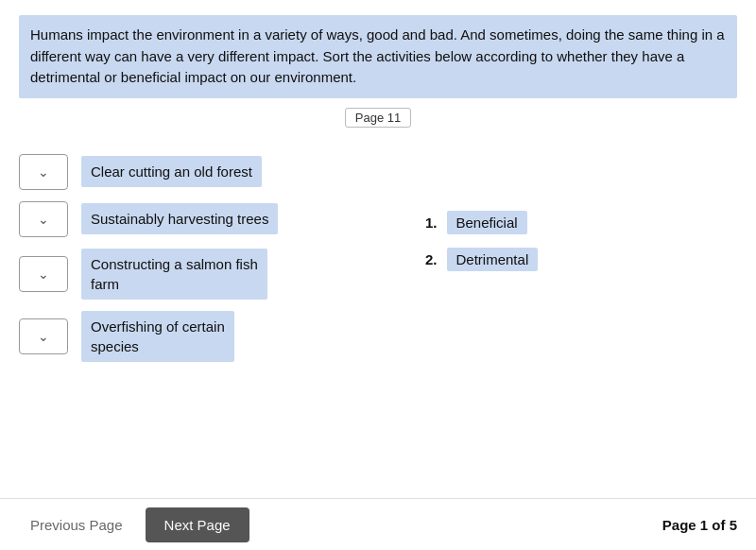 This screenshot has width=756, height=550. I want to click on activity-row: ⌄ Overfishing of certainspecies, so click(208, 336).